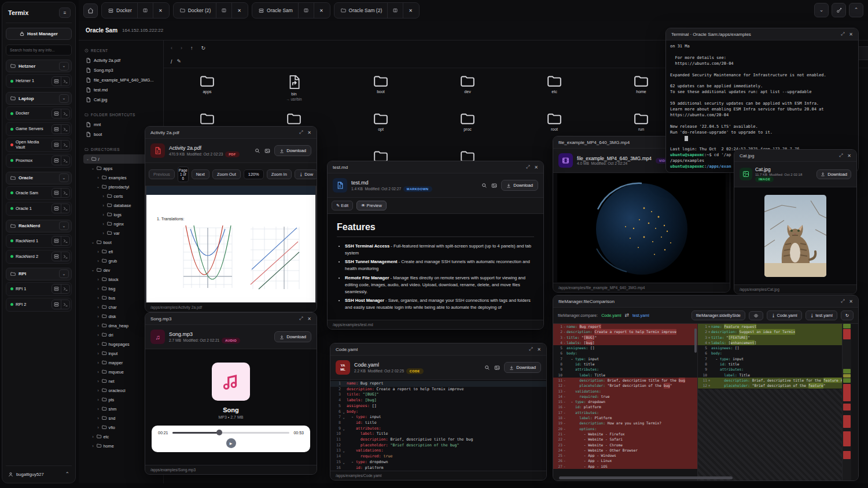 Image resolution: width=868 pixels, height=488 pixels. I want to click on tab-docker: Docker ✕, so click(135, 10).